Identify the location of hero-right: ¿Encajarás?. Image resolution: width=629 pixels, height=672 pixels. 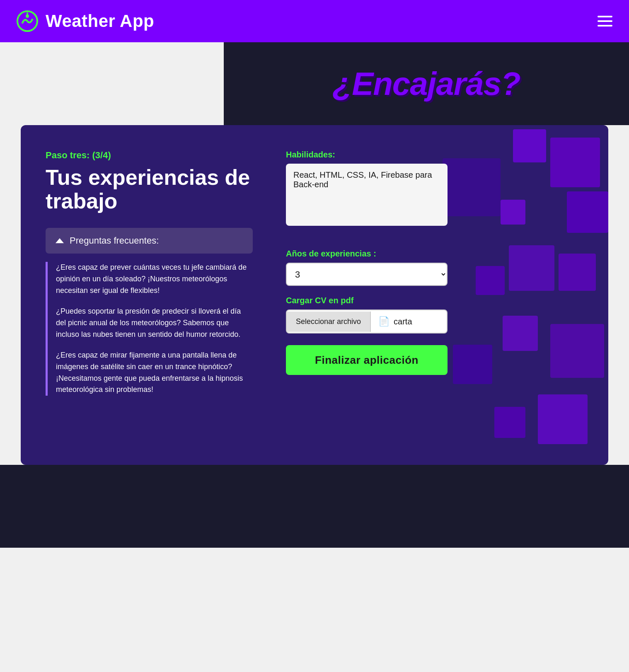
(426, 84).